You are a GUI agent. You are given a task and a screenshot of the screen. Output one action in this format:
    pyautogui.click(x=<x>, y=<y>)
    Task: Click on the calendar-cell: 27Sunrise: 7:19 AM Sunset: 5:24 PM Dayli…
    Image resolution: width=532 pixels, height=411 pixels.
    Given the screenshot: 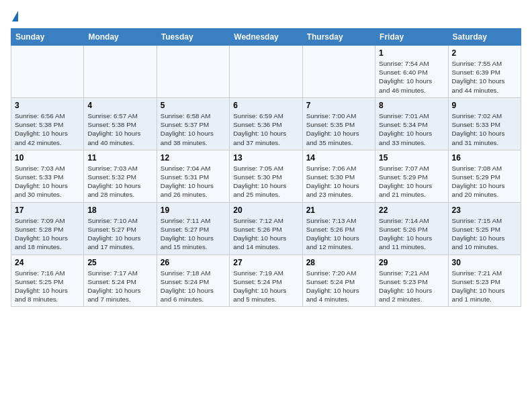 What is the action you would take?
    pyautogui.click(x=266, y=281)
    